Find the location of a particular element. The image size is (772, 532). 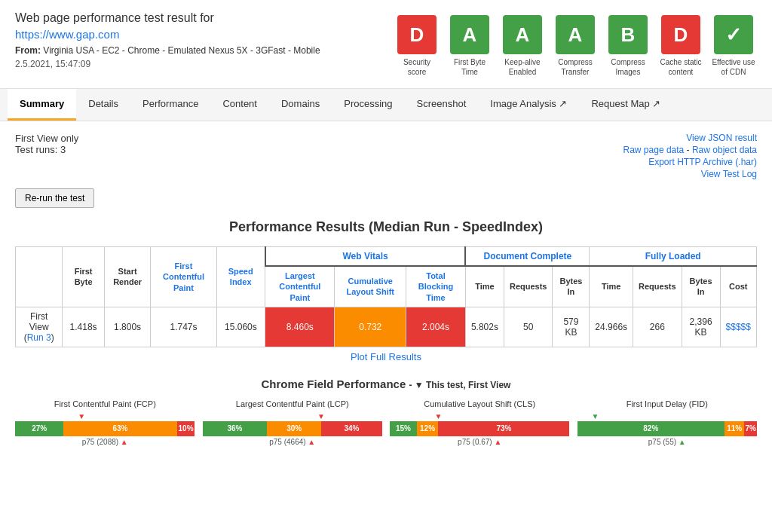

header-left: Web page performance test result for htt… is located at coordinates (167, 41).